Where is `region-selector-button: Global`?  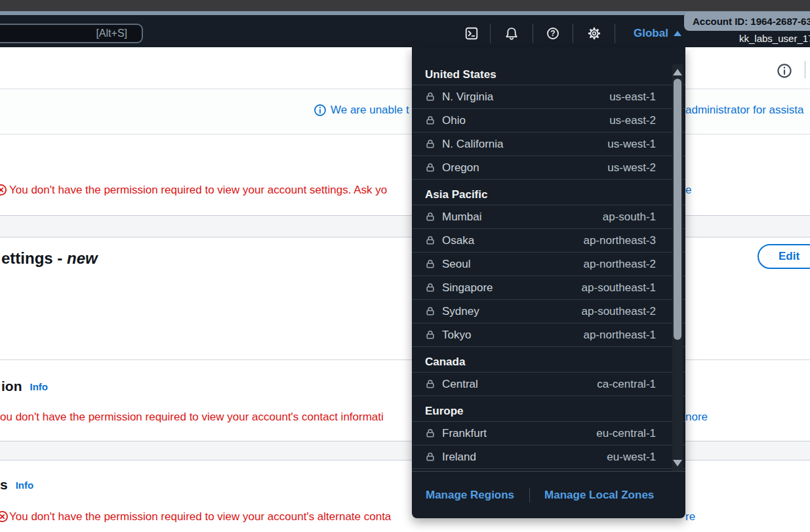
region-selector-button: Global is located at coordinates (657, 33).